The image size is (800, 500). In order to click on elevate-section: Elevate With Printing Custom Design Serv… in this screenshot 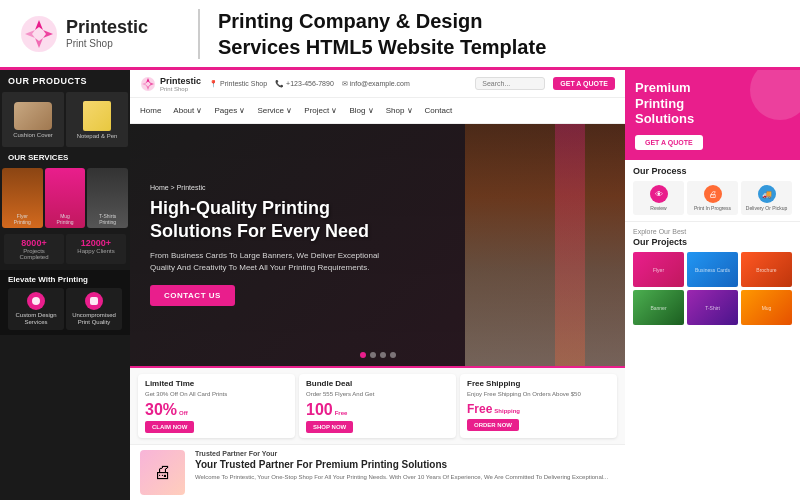, I will do `click(65, 302)`.